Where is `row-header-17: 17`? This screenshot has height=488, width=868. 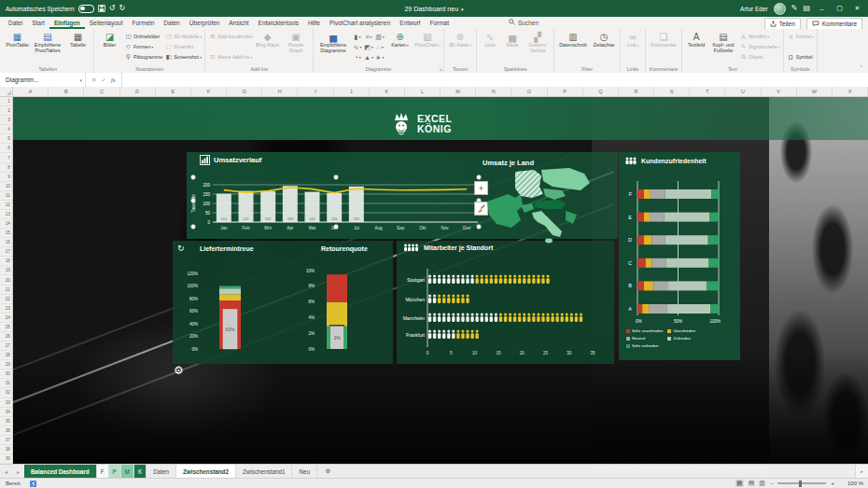
row-header-17: 17 is located at coordinates (6, 252).